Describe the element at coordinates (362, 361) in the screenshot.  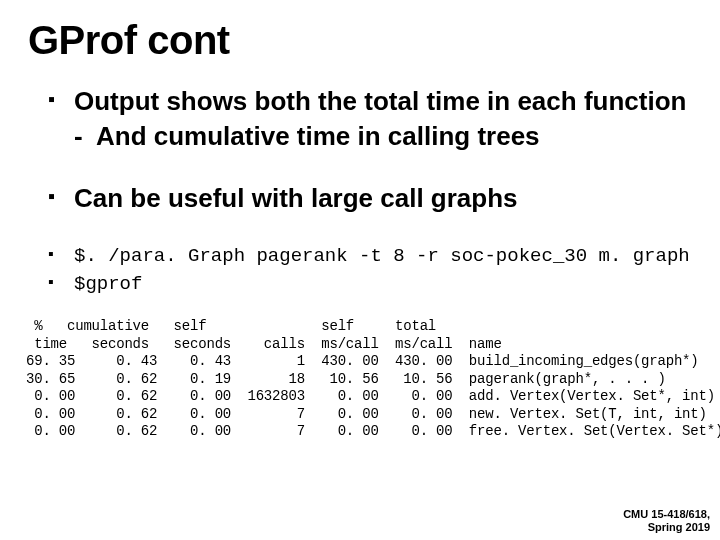
I see `table-row: 69. 35 0. 43 0. 43 1 430. 00 430. 00 bui…` at that location.